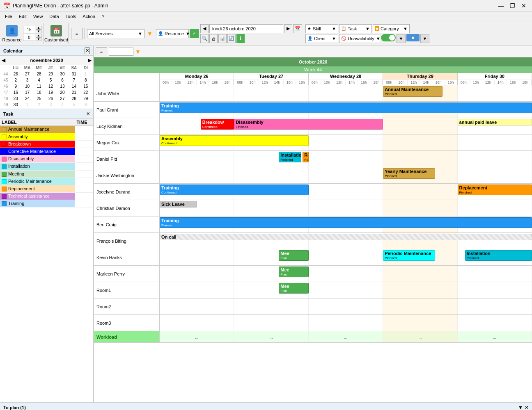 Image resolution: width=532 pixels, height=410 pixels. I want to click on cal-day: 10, so click(27, 86).